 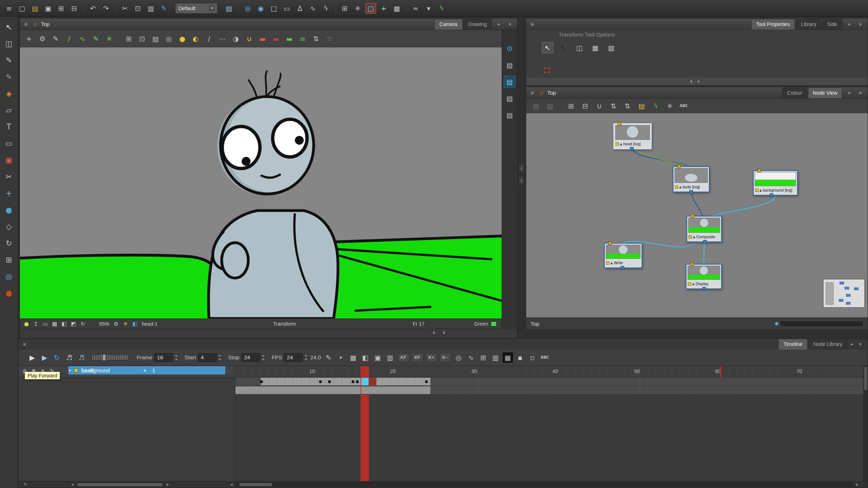 What do you see at coordinates (494, 324) in the screenshot?
I see `current-colour-swatch` at bounding box center [494, 324].